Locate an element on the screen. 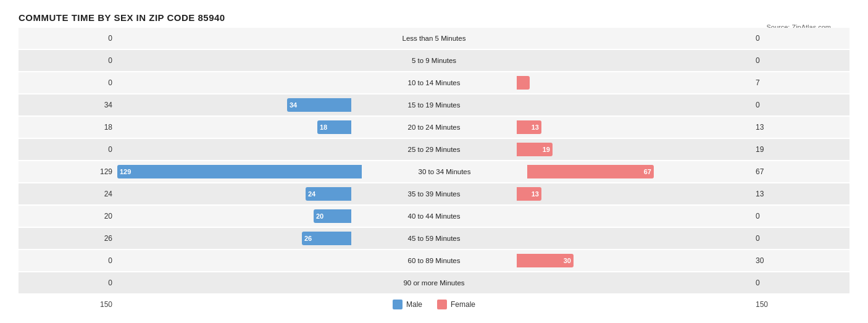  row-label: 30 to 34 Minutes is located at coordinates (444, 172).